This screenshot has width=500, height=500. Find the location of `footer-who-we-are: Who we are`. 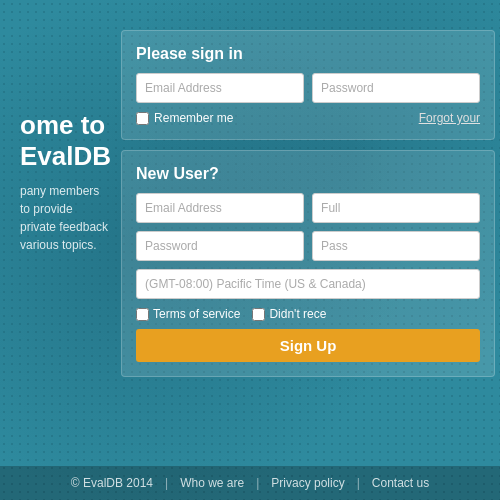

footer-who-we-are: Who we are is located at coordinates (212, 483).